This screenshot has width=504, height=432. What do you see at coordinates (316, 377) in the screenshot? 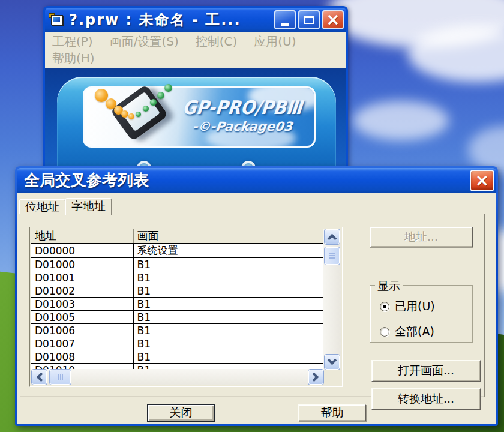
I see `scroll-right-button` at bounding box center [316, 377].